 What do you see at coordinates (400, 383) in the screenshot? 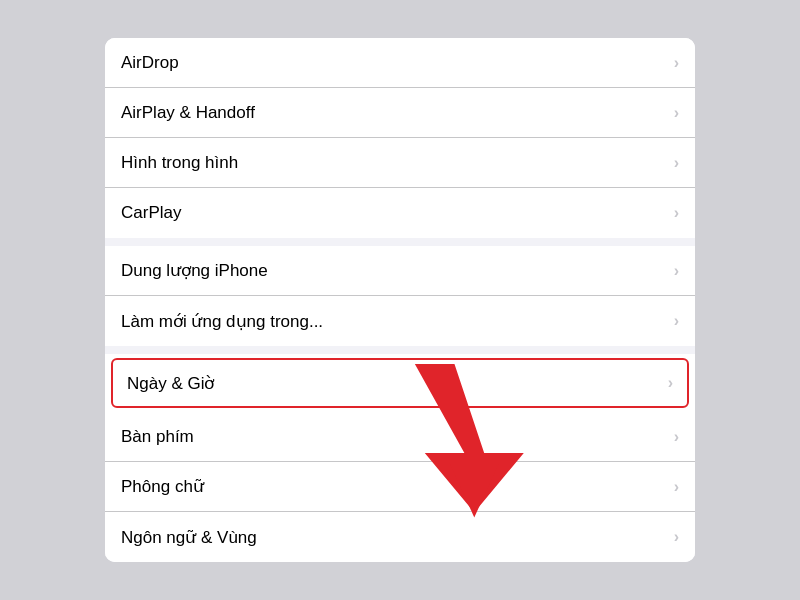
I see `datetime-row: Ngày & Giờ ›` at bounding box center [400, 383].